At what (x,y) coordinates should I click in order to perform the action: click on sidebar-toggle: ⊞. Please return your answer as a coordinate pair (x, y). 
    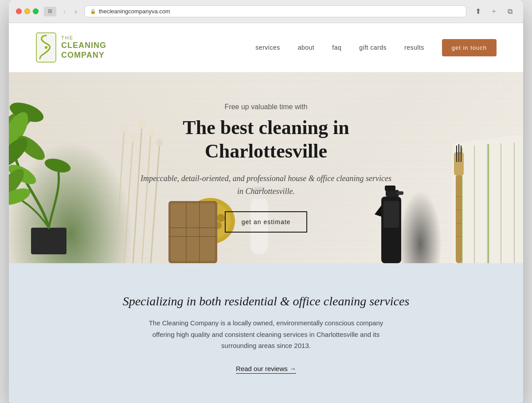
    Looking at the image, I should click on (50, 12).